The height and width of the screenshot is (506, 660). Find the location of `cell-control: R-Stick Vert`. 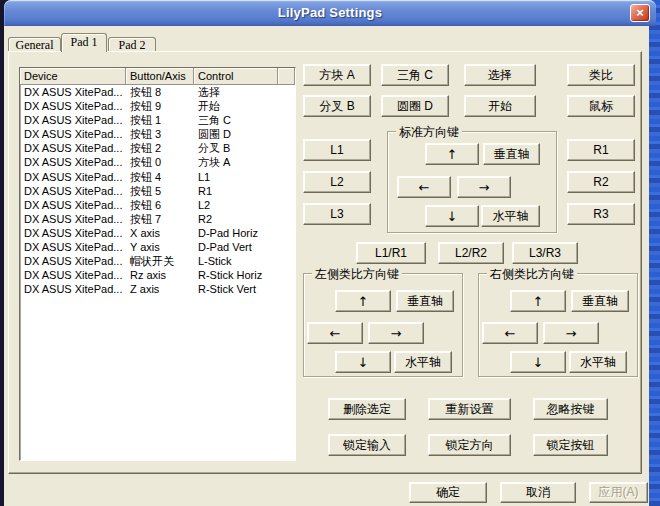

cell-control: R-Stick Vert is located at coordinates (244, 289).